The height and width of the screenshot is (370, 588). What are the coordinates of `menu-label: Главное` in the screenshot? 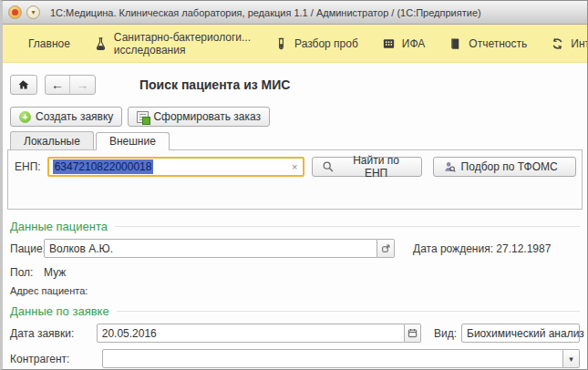 It's located at (49, 44).